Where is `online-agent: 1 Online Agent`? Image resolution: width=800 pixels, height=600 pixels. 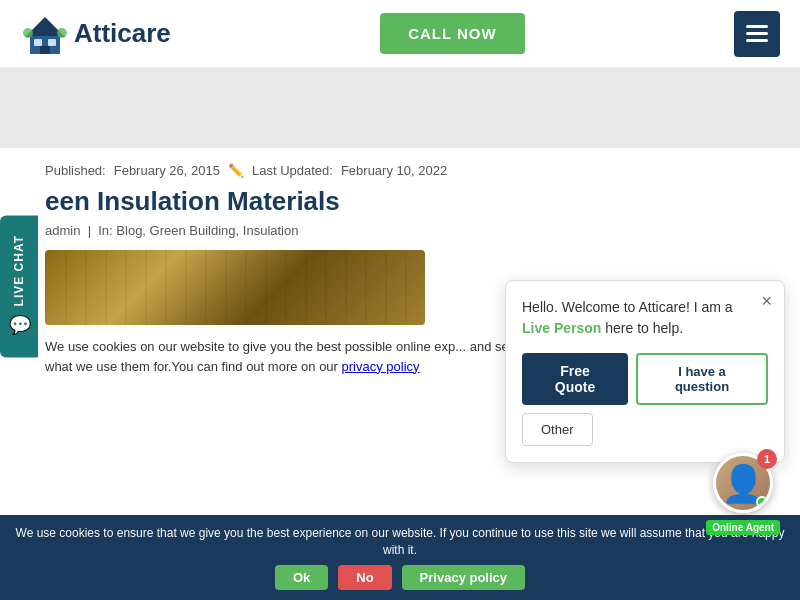
online-agent: 1 Online Agent is located at coordinates (743, 494).